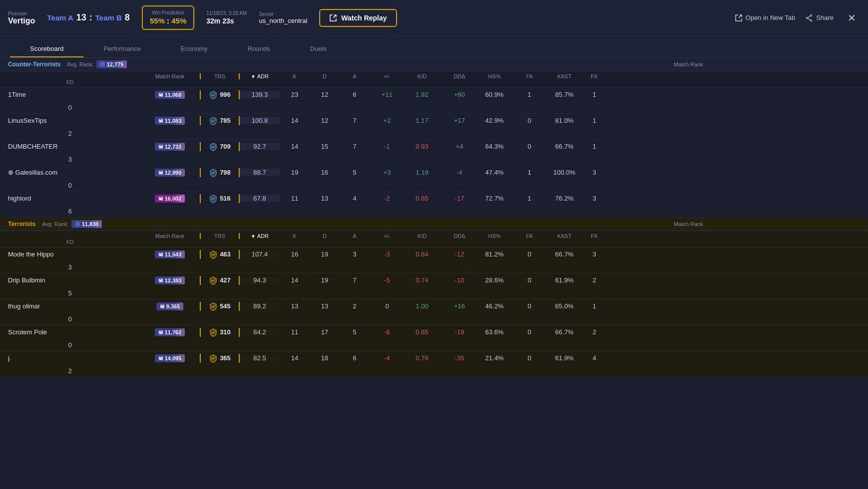 The image size is (868, 489). Describe the element at coordinates (70, 82) in the screenshot. I see `col-fd: FD` at that location.